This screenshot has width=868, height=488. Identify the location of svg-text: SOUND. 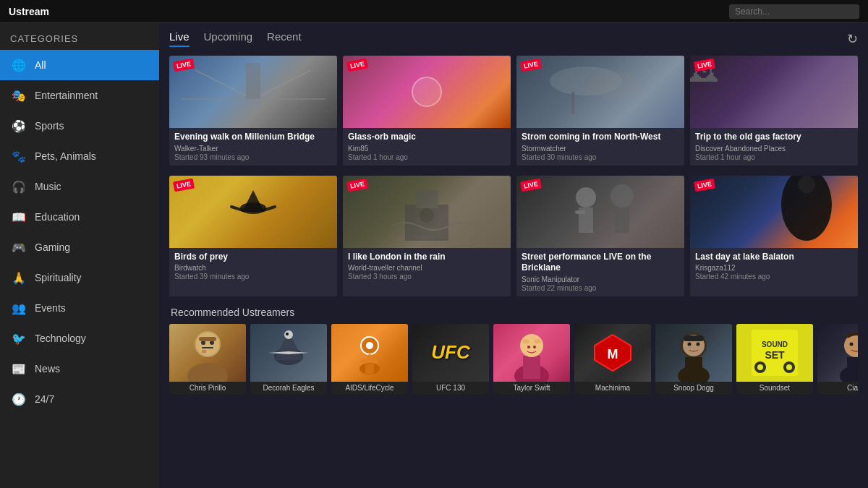
(775, 344).